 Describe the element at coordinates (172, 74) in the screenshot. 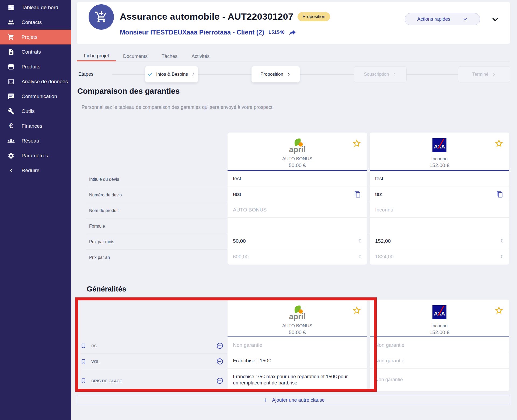

I see `step-label: Infos & Besoins` at that location.